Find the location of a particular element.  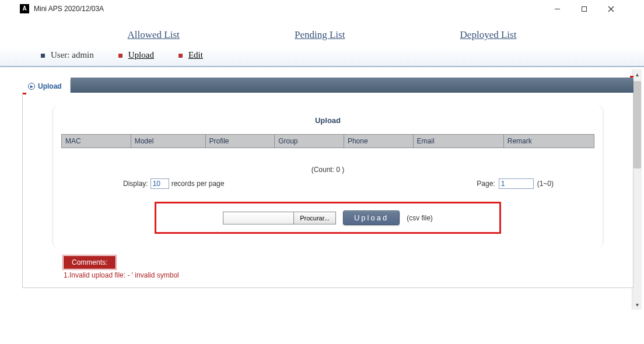

panel-tab-upload: ▸ Upload is located at coordinates (47, 86).